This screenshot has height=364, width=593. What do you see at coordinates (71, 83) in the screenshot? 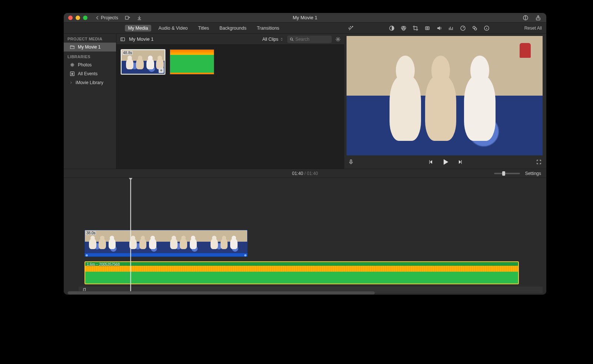
I see `chevron-right-icon` at bounding box center [71, 83].